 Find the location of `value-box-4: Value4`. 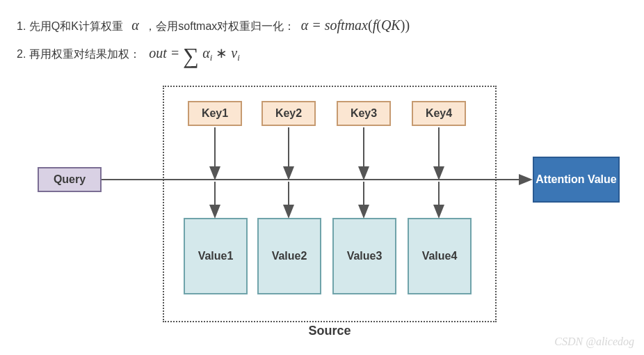

value-box-4: Value4 is located at coordinates (440, 256).